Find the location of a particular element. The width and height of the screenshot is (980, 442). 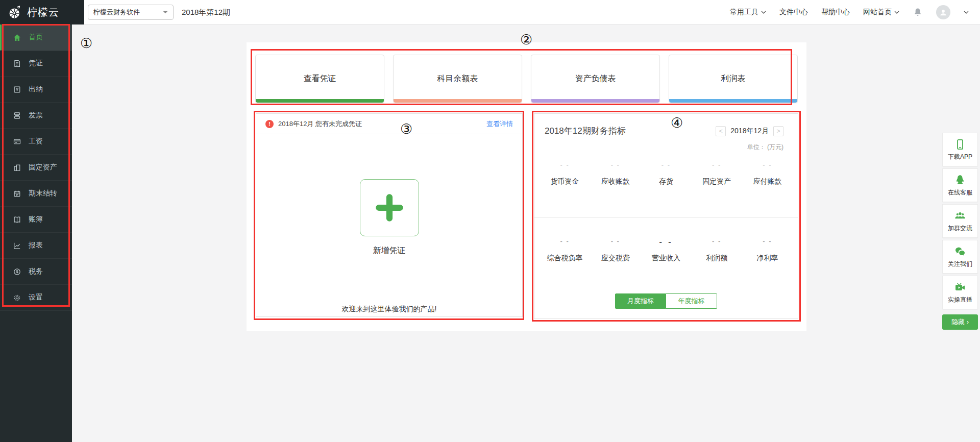

hide-sidebar-button: 隐藏 › is located at coordinates (960, 322).